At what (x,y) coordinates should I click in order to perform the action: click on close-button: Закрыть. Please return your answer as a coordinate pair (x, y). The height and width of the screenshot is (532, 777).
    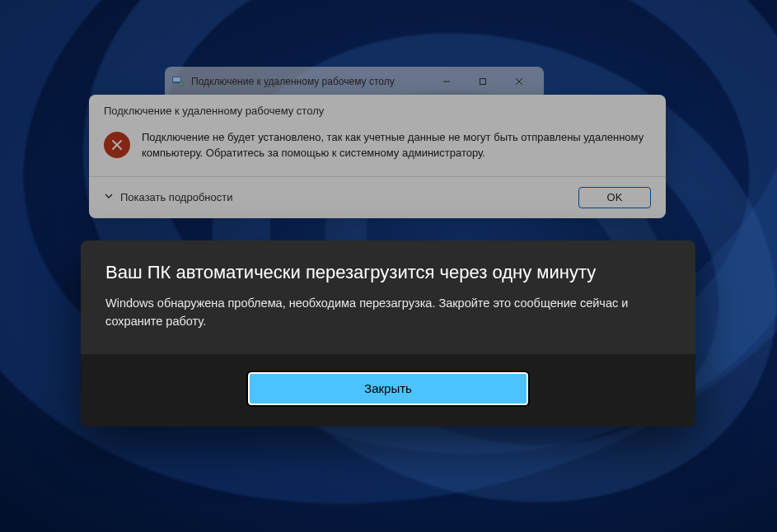
    Looking at the image, I should click on (388, 389).